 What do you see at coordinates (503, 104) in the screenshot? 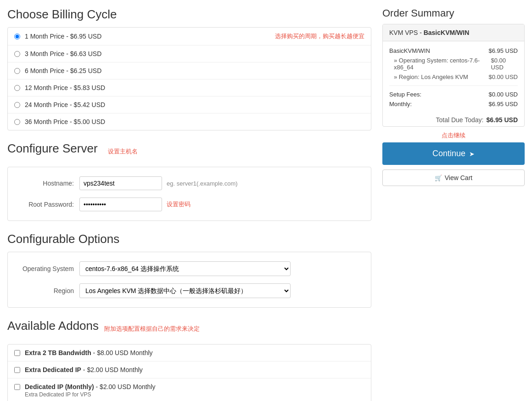
I see `monthly-value: $6.95 USD` at bounding box center [503, 104].